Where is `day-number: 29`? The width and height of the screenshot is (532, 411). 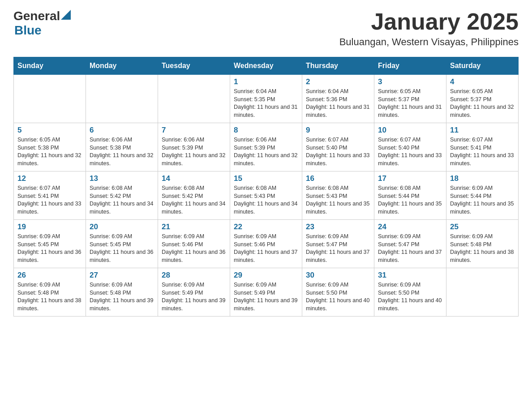 day-number: 29 is located at coordinates (266, 275).